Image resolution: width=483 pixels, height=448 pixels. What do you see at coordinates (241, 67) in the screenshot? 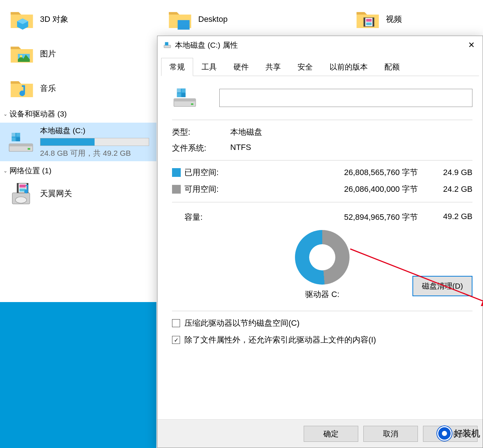
I see `tab-hardware: 硬件` at bounding box center [241, 67].